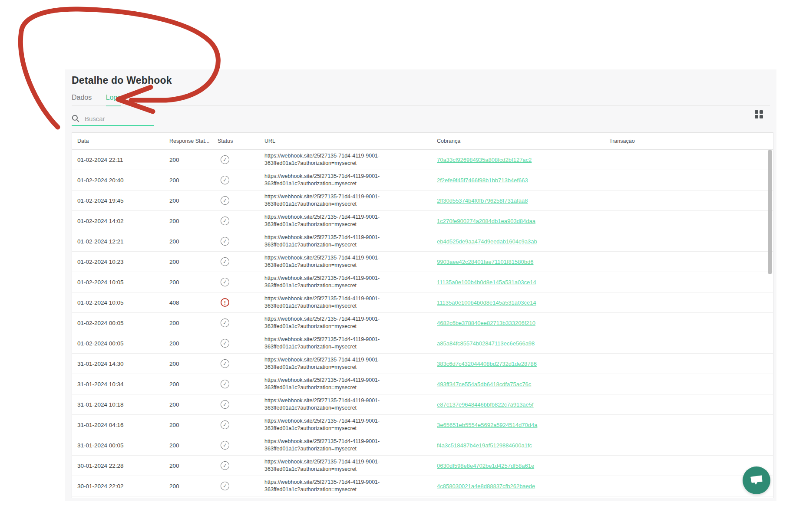  I want to click on cobranca-cell: 3e65651eb5554e5692a5924514d70d4a, so click(523, 425).